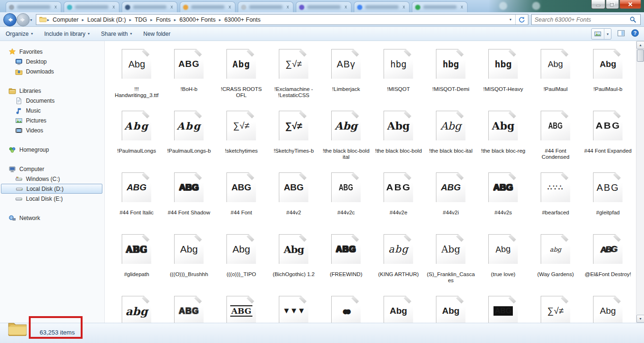 The image size is (644, 343). What do you see at coordinates (51, 179) in the screenshot?
I see `sidebar-item-windows-c: Windows (C:)` at bounding box center [51, 179].